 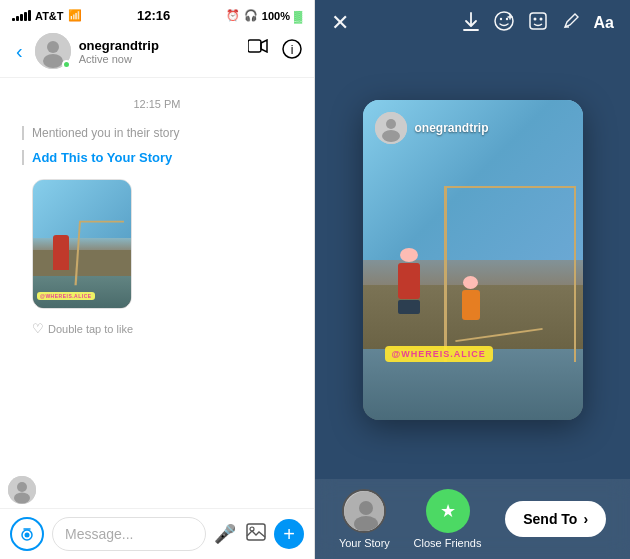 What do you see at coordinates (82, 244) in the screenshot?
I see `story-card-thumbnail: @WHEREIS.ALICE` at bounding box center [82, 244].